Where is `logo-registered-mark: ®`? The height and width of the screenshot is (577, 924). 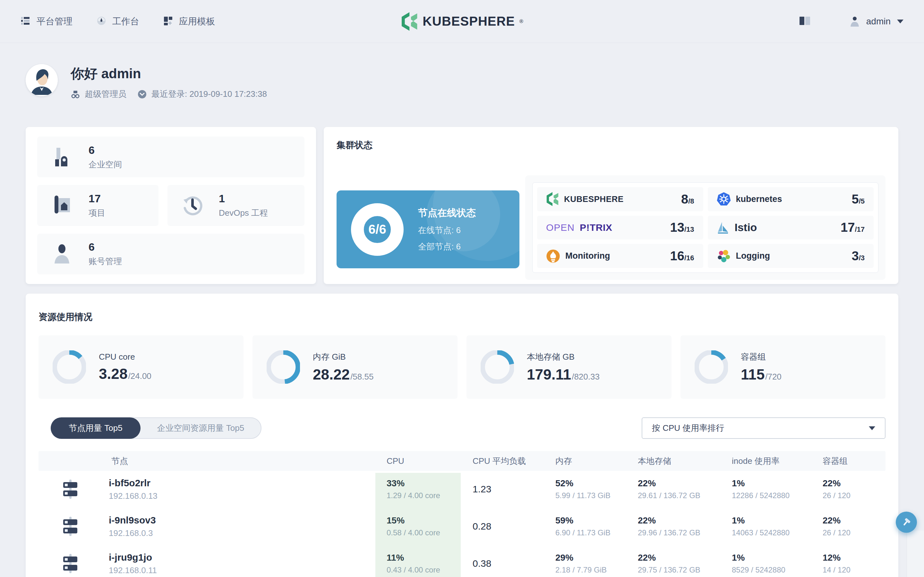 logo-registered-mark: ® is located at coordinates (521, 21).